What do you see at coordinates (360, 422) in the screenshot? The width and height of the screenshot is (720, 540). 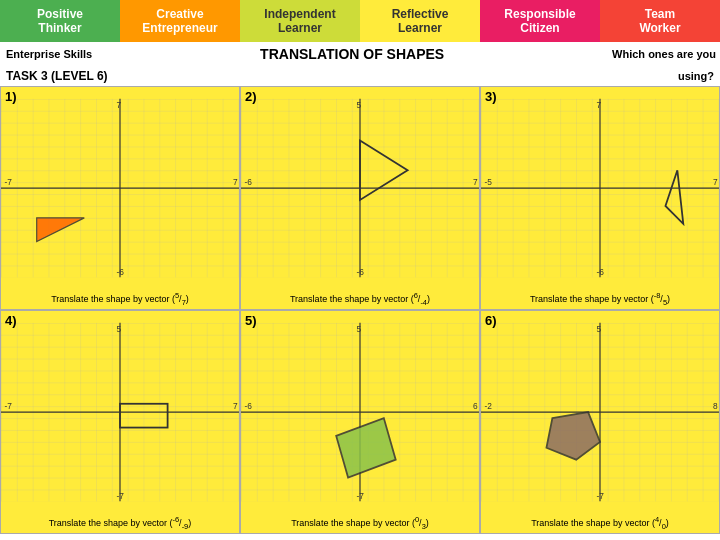 I see `grid-cell-5: 5) 6 -6 5 -7` at bounding box center [360, 422].